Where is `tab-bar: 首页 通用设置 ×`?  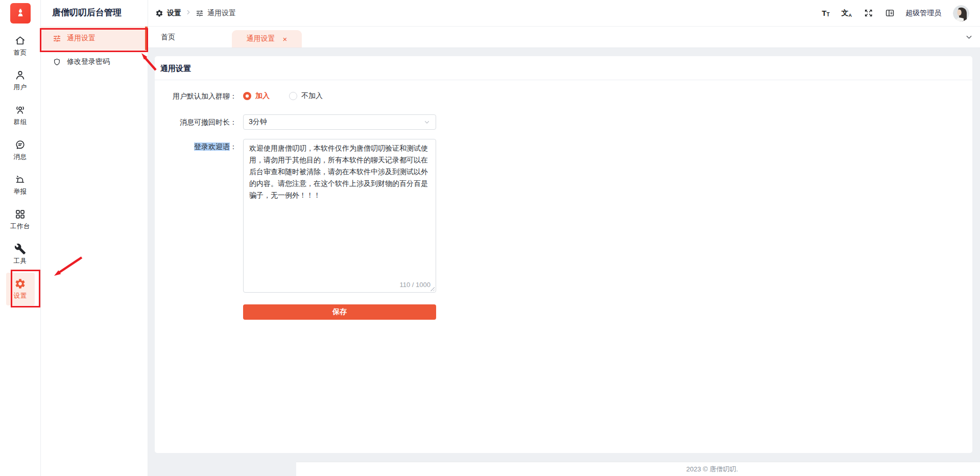
tab-bar: 首页 通用设置 × is located at coordinates (564, 37).